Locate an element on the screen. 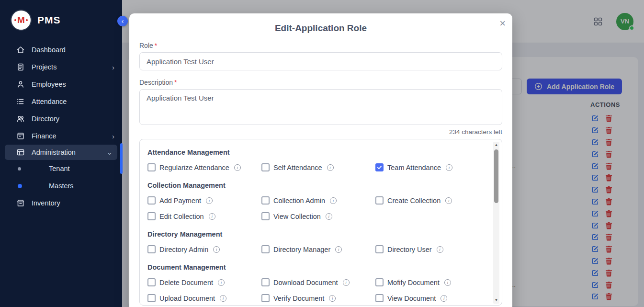 Image resolution: width=644 pixels, height=307 pixels. sidebar-item-label: Employees is located at coordinates (73, 84).